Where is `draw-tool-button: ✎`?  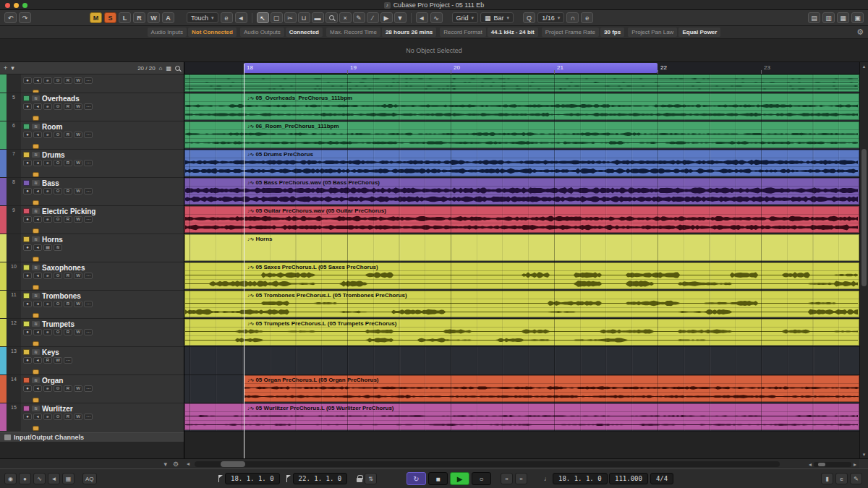 draw-tool-button: ✎ is located at coordinates (359, 17).